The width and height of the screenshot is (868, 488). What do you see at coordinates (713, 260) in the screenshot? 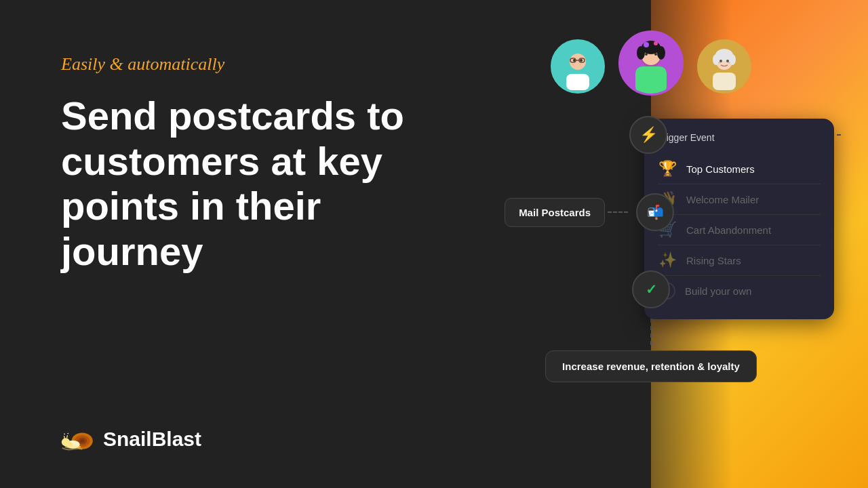
I see `rising-stars-label: Rising Stars` at bounding box center [713, 260].